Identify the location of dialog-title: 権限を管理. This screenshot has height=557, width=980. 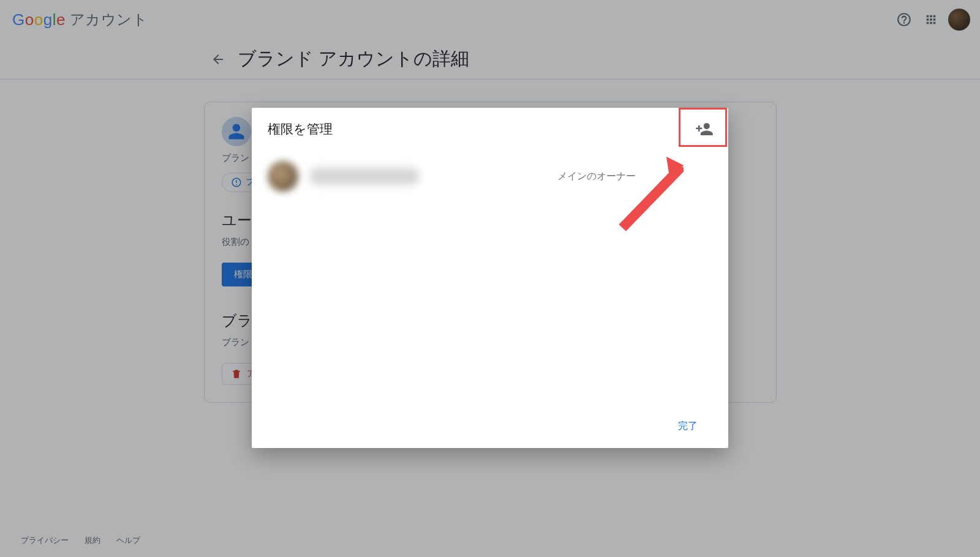
(300, 129).